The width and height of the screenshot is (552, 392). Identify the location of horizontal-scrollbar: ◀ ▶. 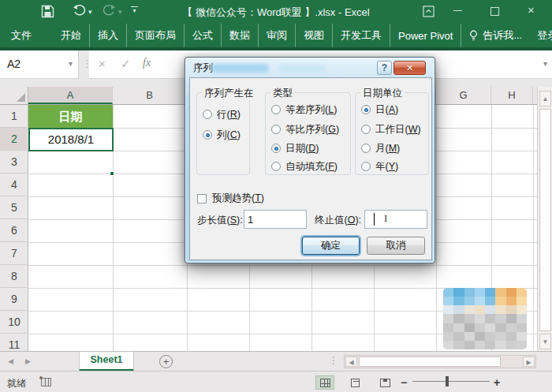
(440, 361).